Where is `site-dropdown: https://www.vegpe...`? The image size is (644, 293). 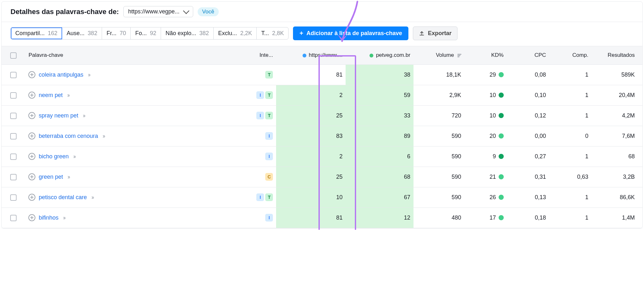
site-dropdown: https://www.vegpe... is located at coordinates (158, 11).